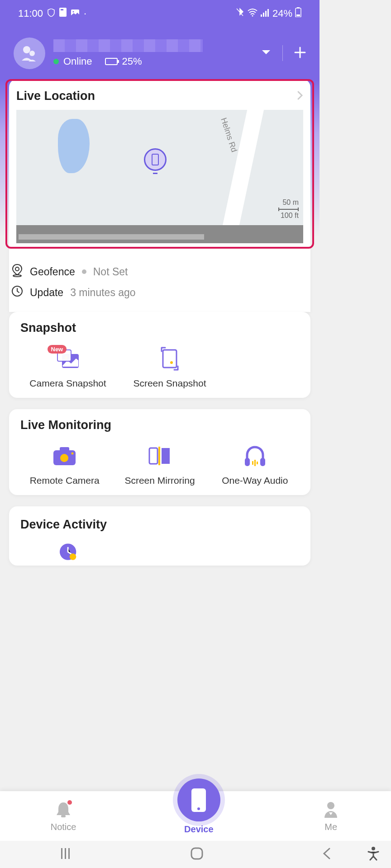  Describe the element at coordinates (63, 14) in the screenshot. I see `sim-icon` at that location.